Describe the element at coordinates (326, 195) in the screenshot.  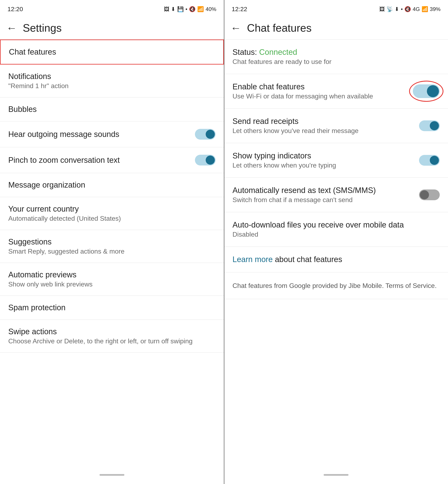
I see `resend-text: Automatically resend as text (SMS/MMS) S…` at that location.